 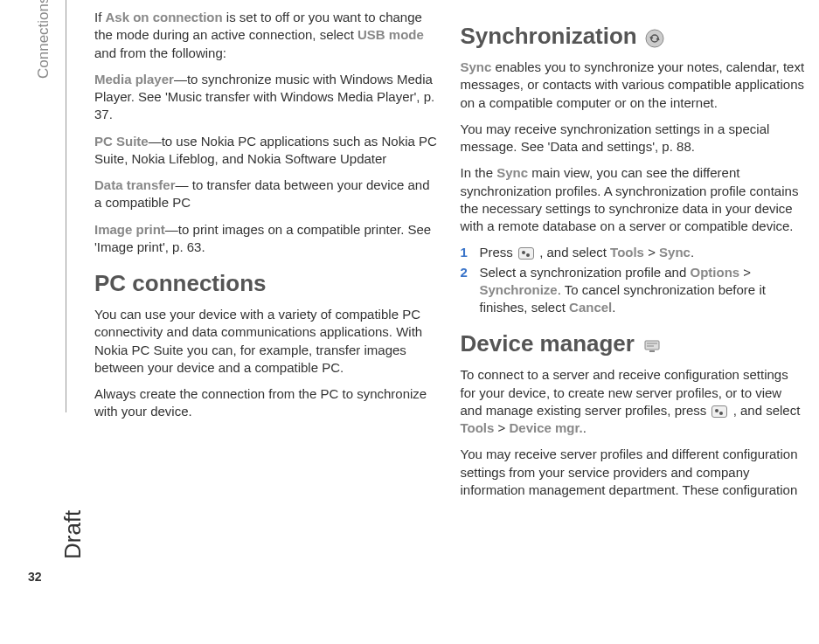 What do you see at coordinates (715, 273) in the screenshot?
I see `kw-options: Options` at bounding box center [715, 273].